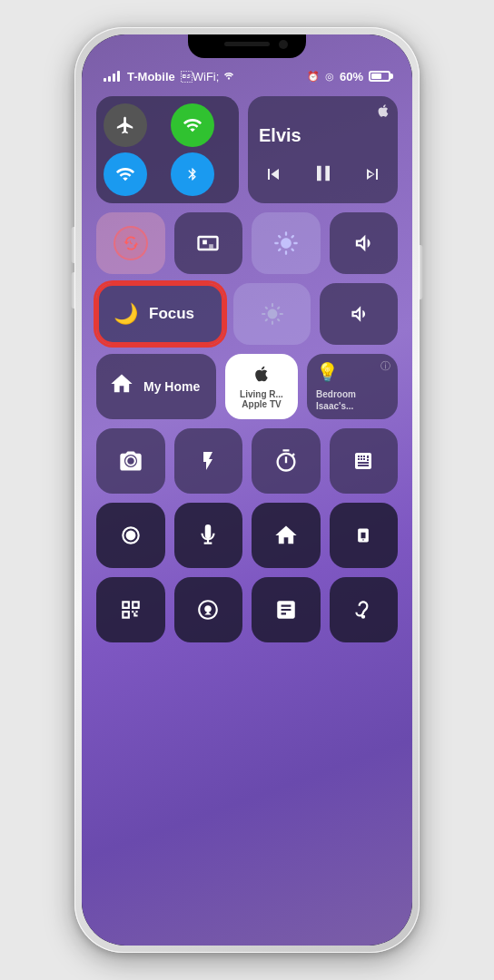 This screenshot has width=494, height=980. What do you see at coordinates (364, 243) in the screenshot?
I see `volume-widget` at bounding box center [364, 243].